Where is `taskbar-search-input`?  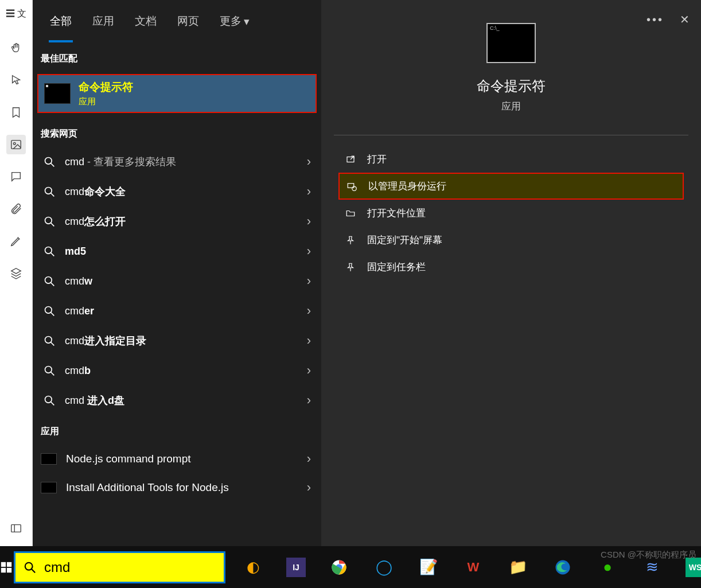
taskbar-search-input is located at coordinates (130, 567).